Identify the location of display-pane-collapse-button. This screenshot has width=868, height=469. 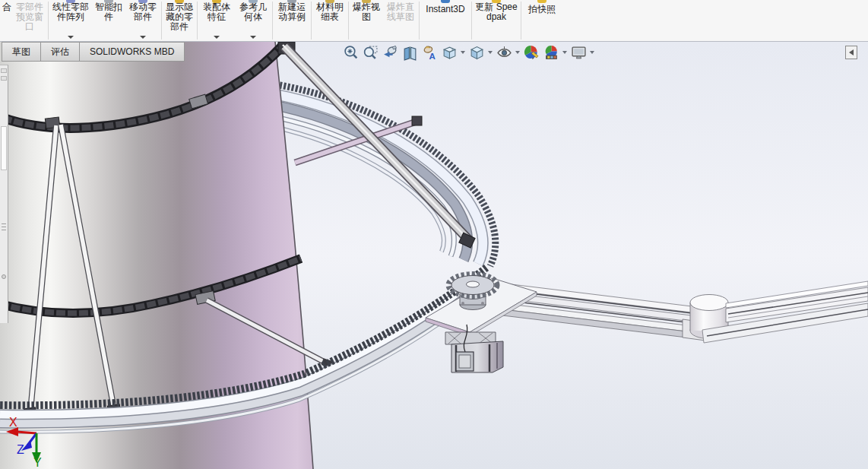
(851, 52).